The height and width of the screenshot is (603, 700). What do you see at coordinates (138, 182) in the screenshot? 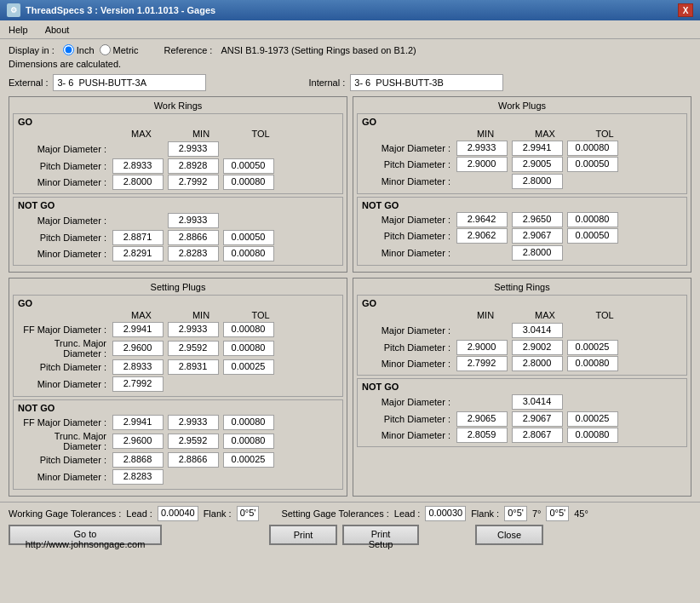
I see `wr-go-max-2-val: 2.8000` at bounding box center [138, 182].